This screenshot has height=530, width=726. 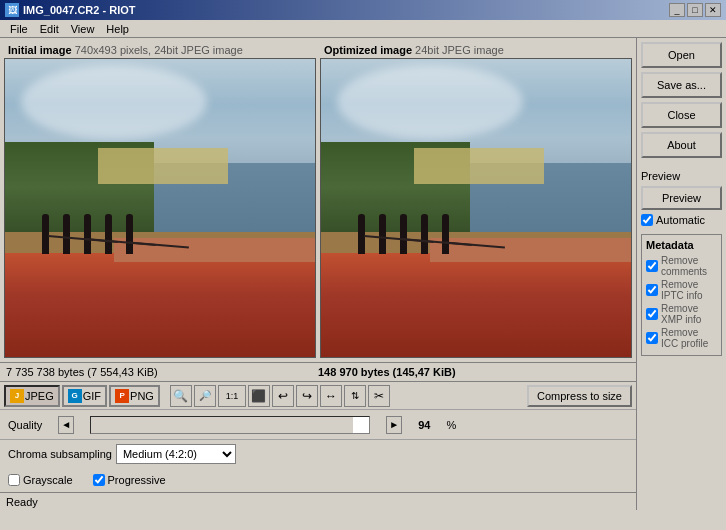 I want to click on automatic-label: Automatic, so click(x=680, y=220).